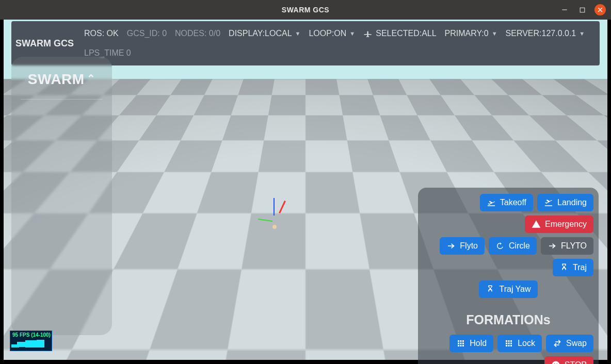 This screenshot has width=611, height=364. I want to click on status-gcs-id: GCS_ID: 0, so click(147, 34).